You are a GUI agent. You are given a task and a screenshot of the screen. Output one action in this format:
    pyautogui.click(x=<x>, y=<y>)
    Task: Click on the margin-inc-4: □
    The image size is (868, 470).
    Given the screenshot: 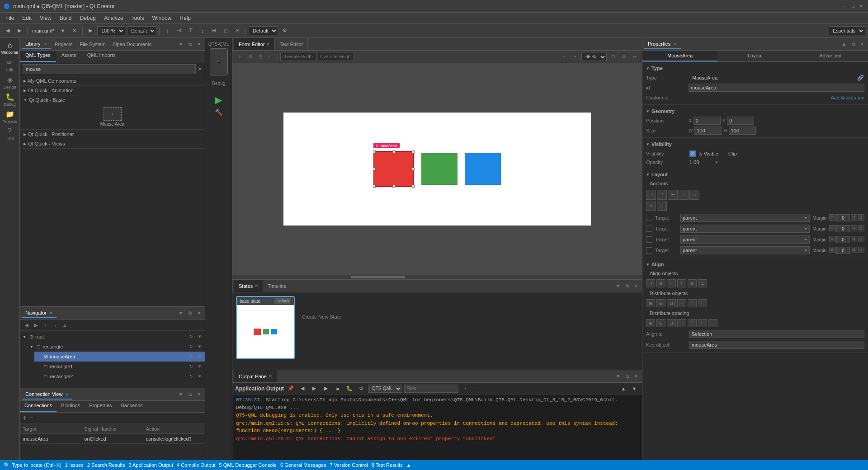 What is the action you would take?
    pyautogui.click(x=861, y=250)
    